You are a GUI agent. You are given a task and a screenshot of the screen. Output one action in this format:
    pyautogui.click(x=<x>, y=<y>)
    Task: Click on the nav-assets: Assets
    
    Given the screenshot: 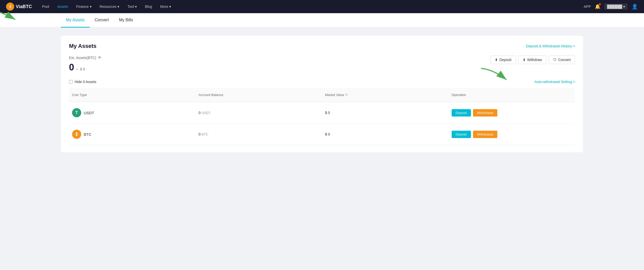 What is the action you would take?
    pyautogui.click(x=63, y=7)
    